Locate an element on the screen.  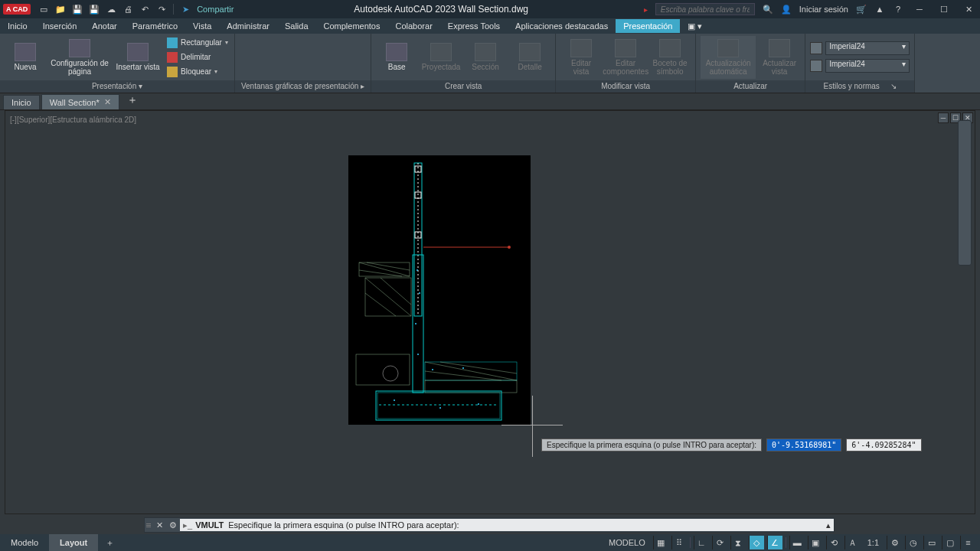
ribbon-tabs: Inicio Inserción Anotar Paramétrico Vist… is located at coordinates (490, 26).